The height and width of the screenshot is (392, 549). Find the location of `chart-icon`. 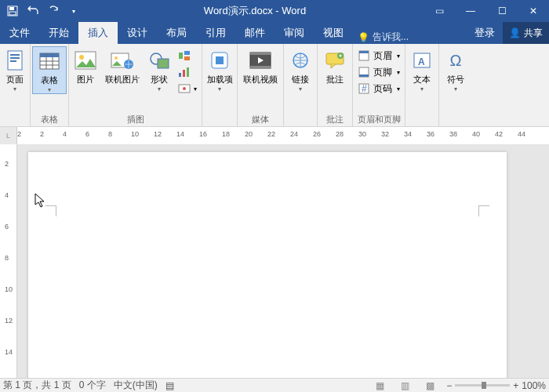

chart-icon is located at coordinates (184, 72).